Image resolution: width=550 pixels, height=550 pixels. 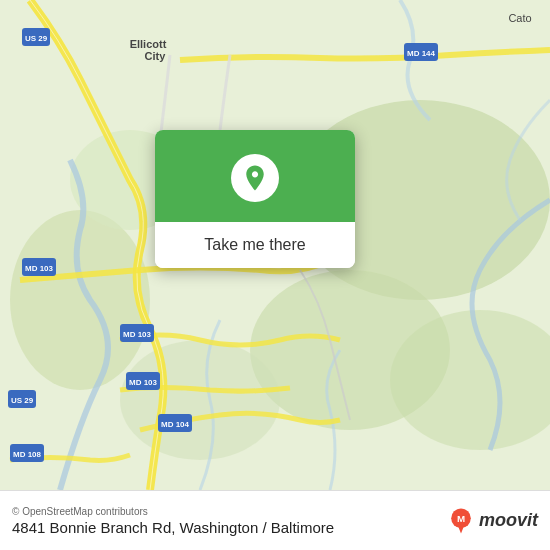 What do you see at coordinates (275, 520) in the screenshot?
I see `bottom-bar: © OpenStreetMap contributors 4841 Bonnie…` at bounding box center [275, 520].